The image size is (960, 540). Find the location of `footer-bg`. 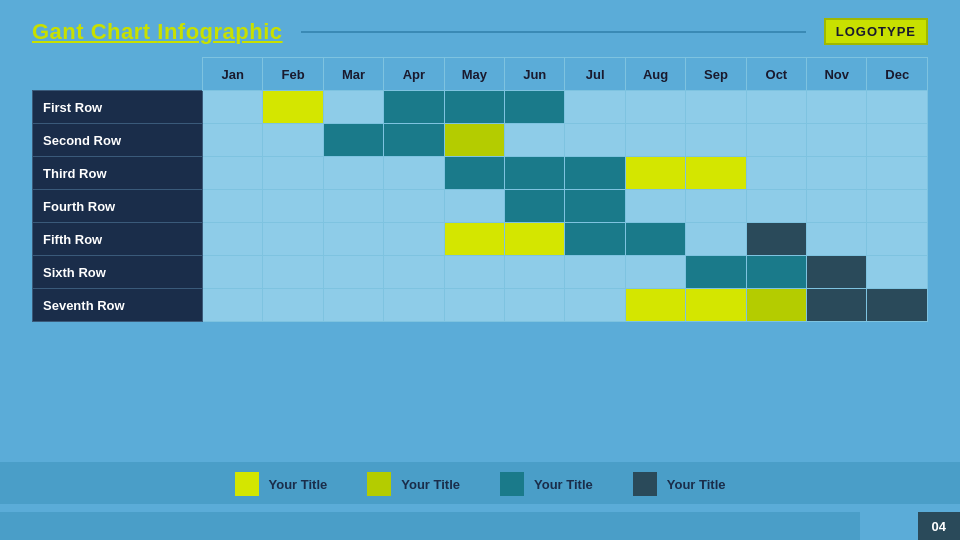

footer-bg is located at coordinates (430, 526).